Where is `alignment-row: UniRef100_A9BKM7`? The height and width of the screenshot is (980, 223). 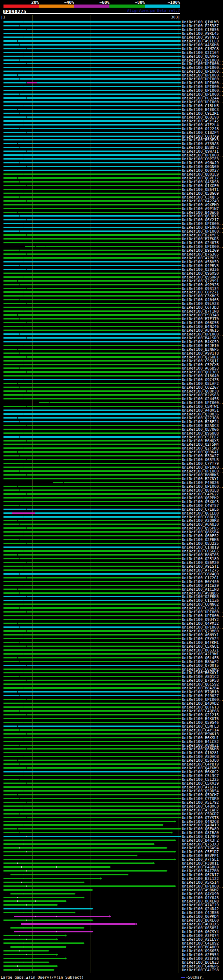 alignment-row: UniRef100_A9BKM7 is located at coordinates (111, 890).